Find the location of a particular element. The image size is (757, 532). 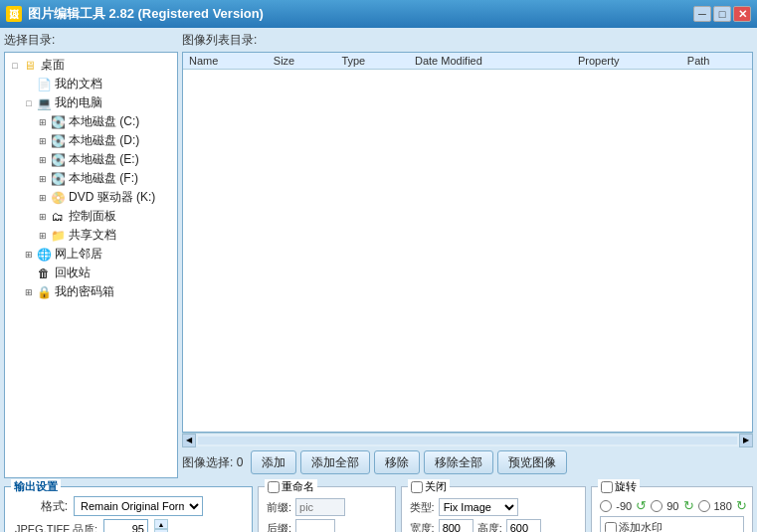

prefix-label: 前缀: is located at coordinates (279, 507).